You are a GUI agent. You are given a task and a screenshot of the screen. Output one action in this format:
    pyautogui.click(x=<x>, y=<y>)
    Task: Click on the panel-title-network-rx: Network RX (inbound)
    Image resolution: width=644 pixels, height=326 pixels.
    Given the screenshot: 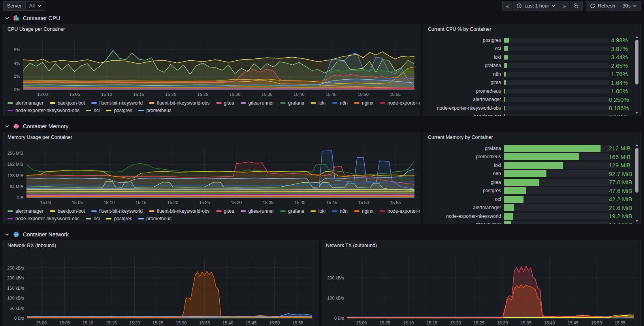 What is the action you would take?
    pyautogui.click(x=161, y=245)
    